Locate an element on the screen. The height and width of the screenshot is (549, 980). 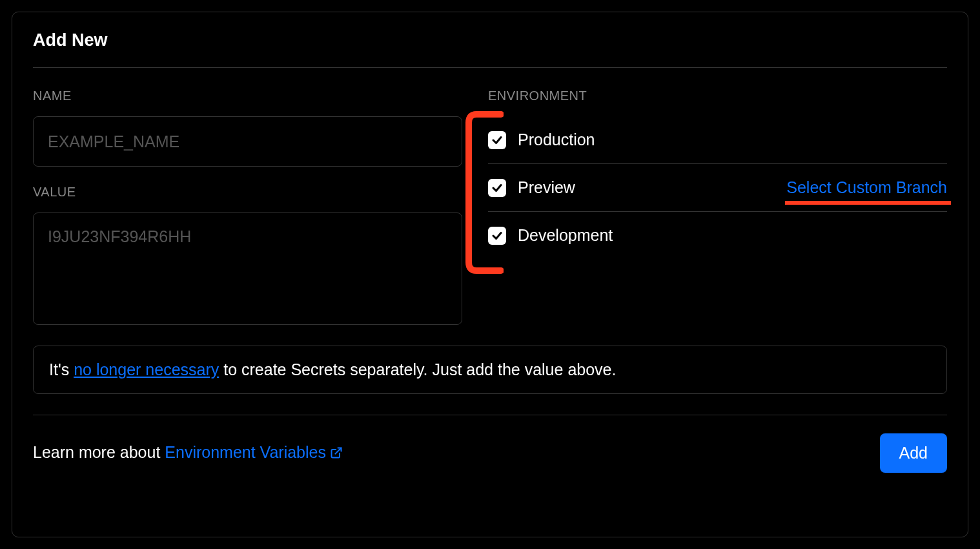
info-box: It's no longer necessary to create Secre… is located at coordinates (490, 369).